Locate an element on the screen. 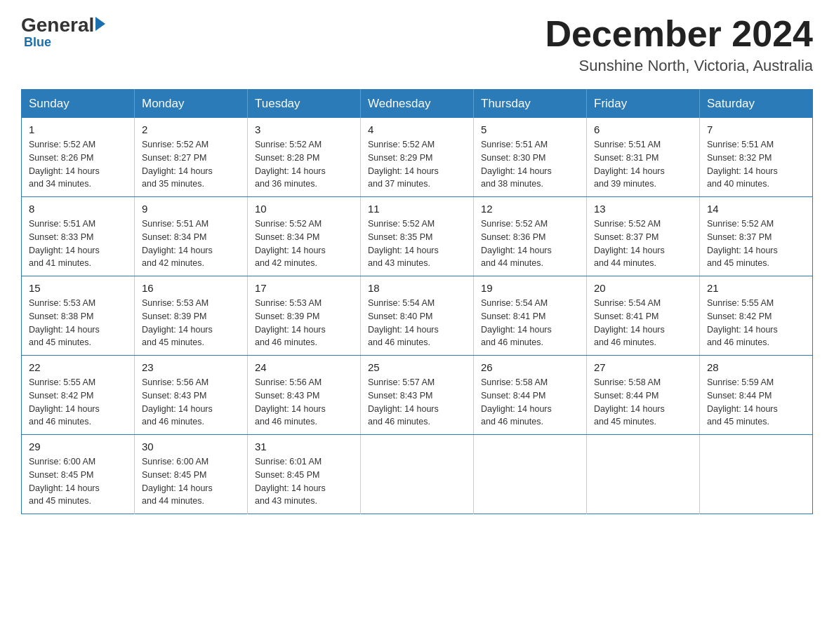 The height and width of the screenshot is (644, 834). table-row: 24 Sunrise: 5:56 AMSunset: 8:43 PMDaylig… is located at coordinates (305, 396).